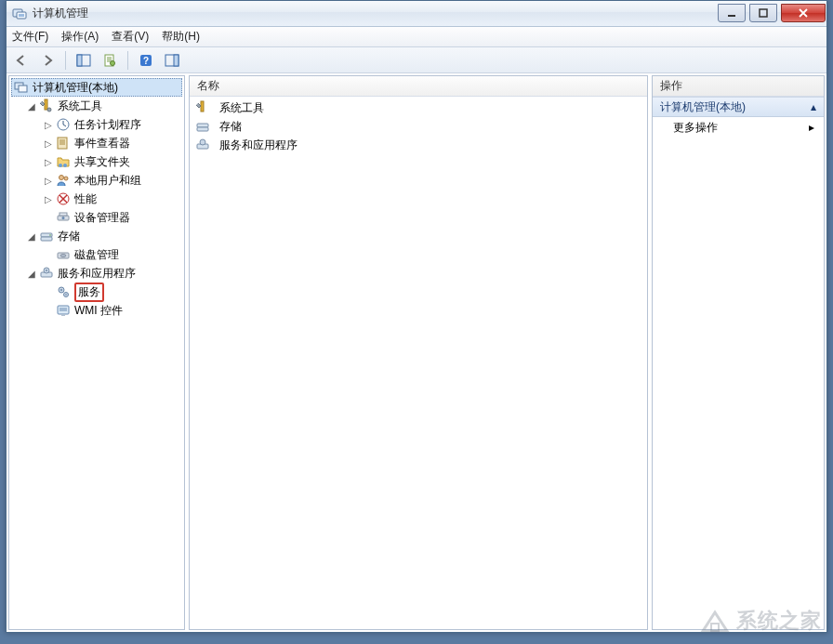 This screenshot has width=833, height=644. I want to click on actions-header-label: 操作, so click(671, 85).